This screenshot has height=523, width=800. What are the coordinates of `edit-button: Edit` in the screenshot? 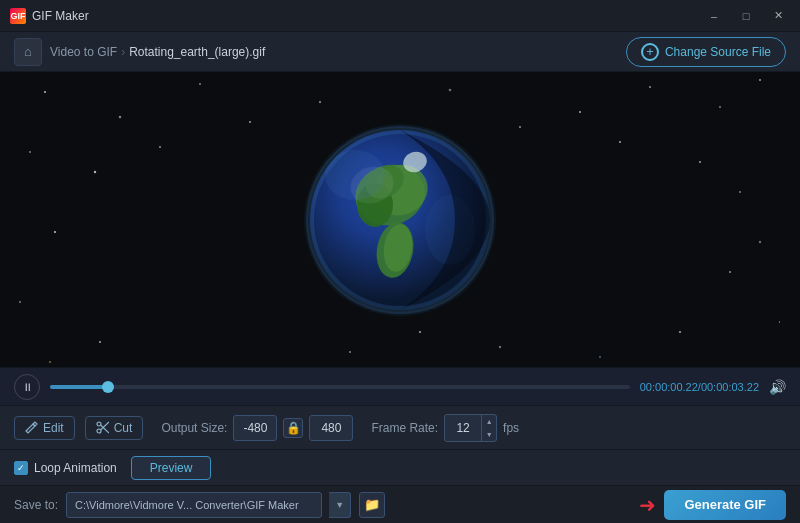 It's located at (44, 428).